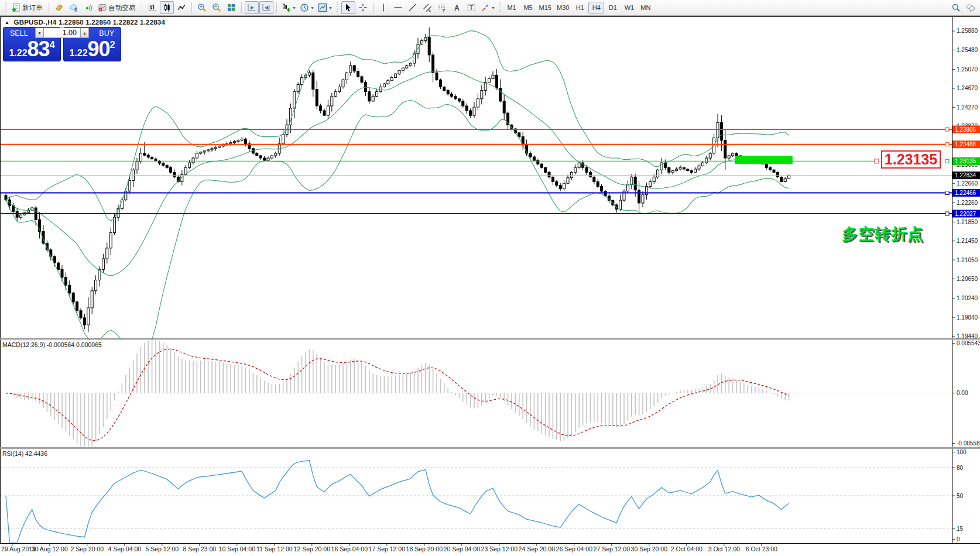  Describe the element at coordinates (724, 549) in the screenshot. I see `time-tick-label: 3 Oct 12:00` at that location.